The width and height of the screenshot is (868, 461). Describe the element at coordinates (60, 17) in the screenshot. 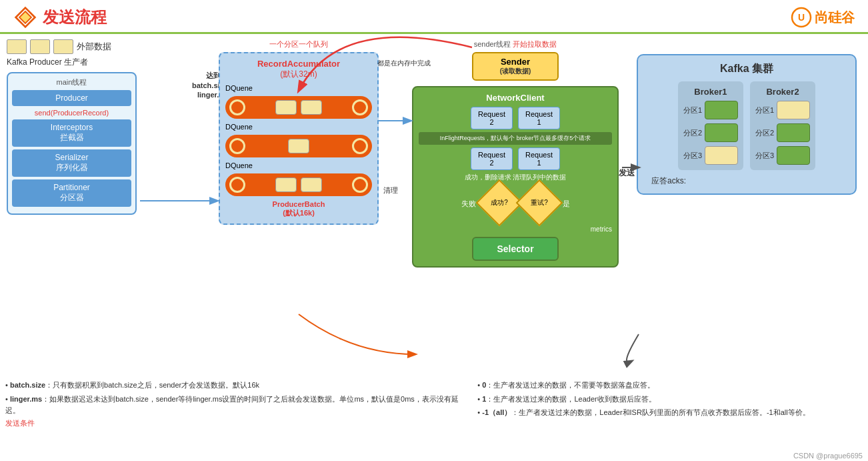

I see `header-title: 发送流程` at that location.